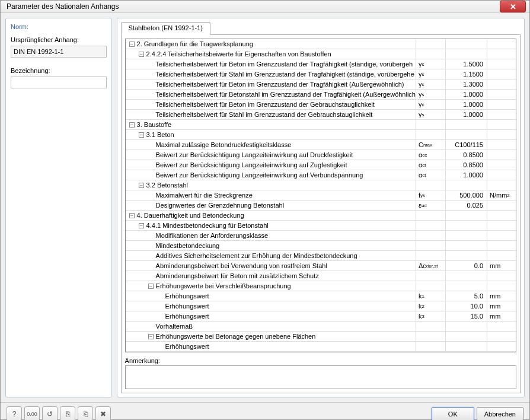  What do you see at coordinates (431, 94) in the screenshot?
I see `row-symbol: γs` at bounding box center [431, 94].